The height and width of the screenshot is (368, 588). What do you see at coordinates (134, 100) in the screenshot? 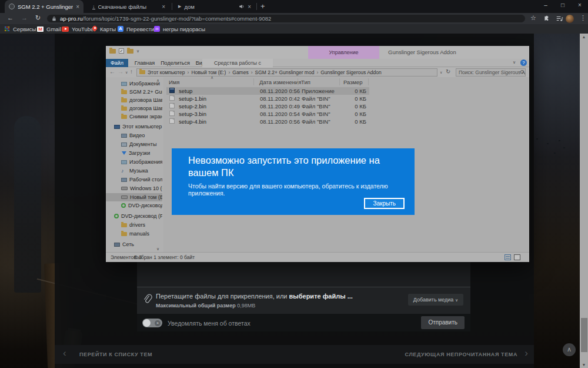
I see `sidebar-item-contracts-1: договора Шава` at bounding box center [134, 100].